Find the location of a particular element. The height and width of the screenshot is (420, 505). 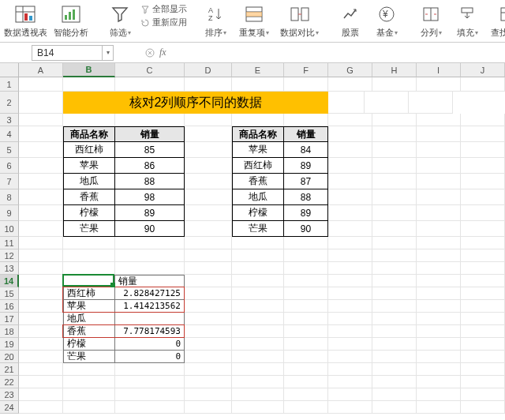

result-name: 香蕉 is located at coordinates (89, 332).